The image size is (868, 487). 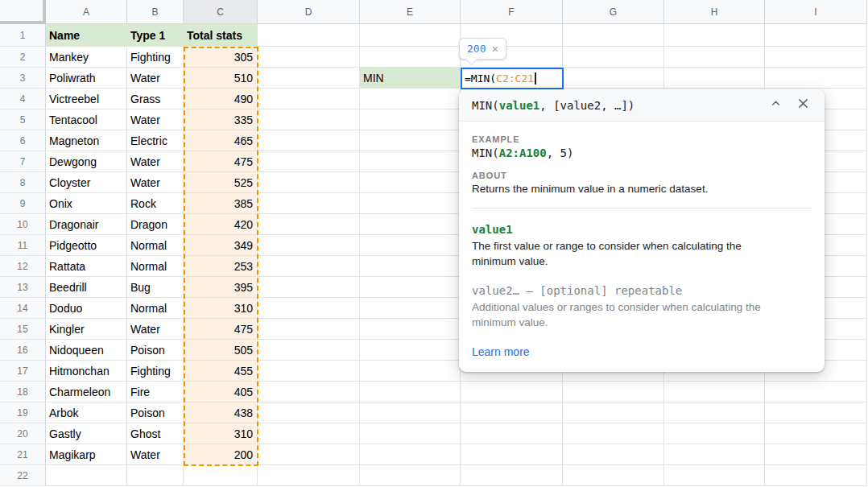 What do you see at coordinates (512, 12) in the screenshot?
I see `column-header-F: F` at bounding box center [512, 12].